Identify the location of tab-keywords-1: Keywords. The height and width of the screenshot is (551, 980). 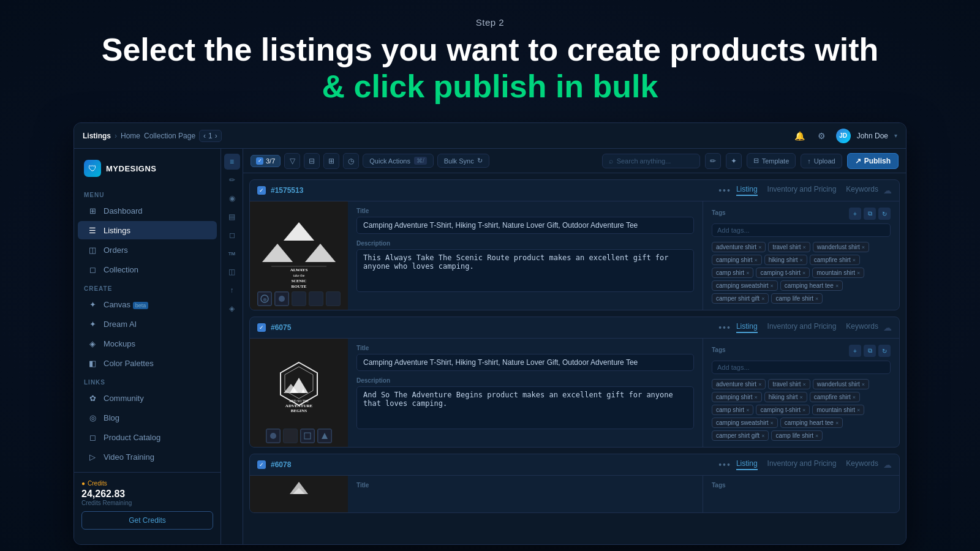
(862, 190).